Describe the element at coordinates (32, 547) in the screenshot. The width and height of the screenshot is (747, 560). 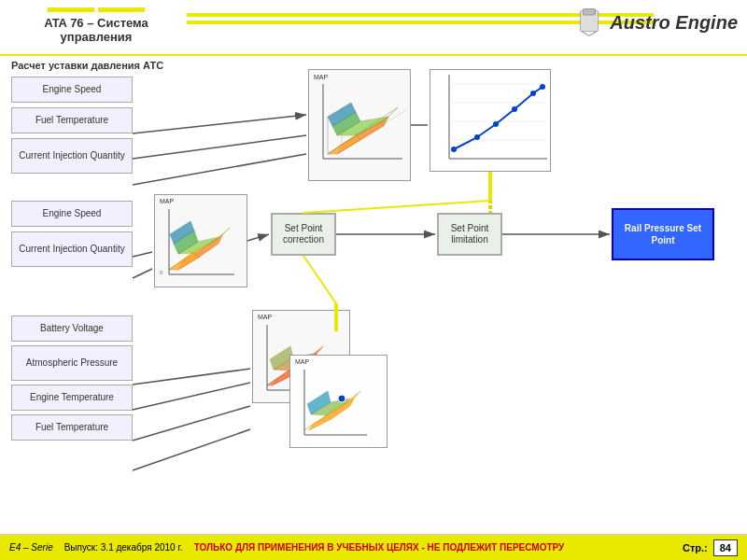
I see `footer-series: E4 – Serie` at that location.